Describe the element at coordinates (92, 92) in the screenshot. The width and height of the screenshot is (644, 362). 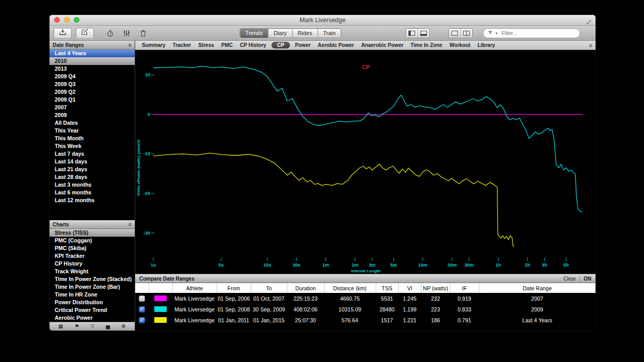
I see `sidebar-item-2009-q2: 2009 Q2` at that location.